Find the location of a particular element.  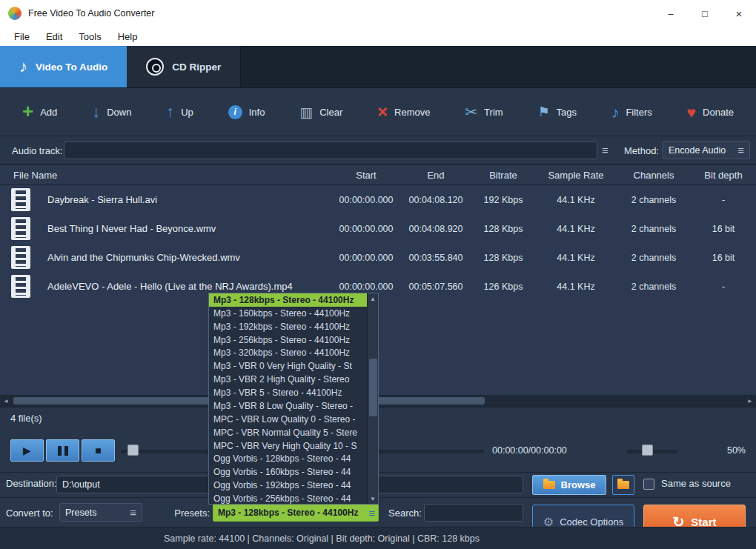

stop-button: ■ is located at coordinates (98, 450).